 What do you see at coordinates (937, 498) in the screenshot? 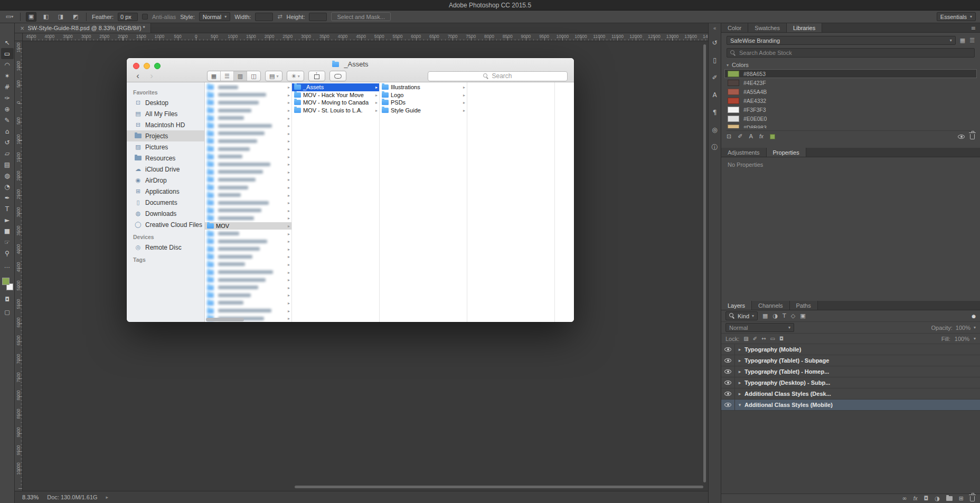
I see `adjustment-layer-icon: ◑` at bounding box center [937, 498].